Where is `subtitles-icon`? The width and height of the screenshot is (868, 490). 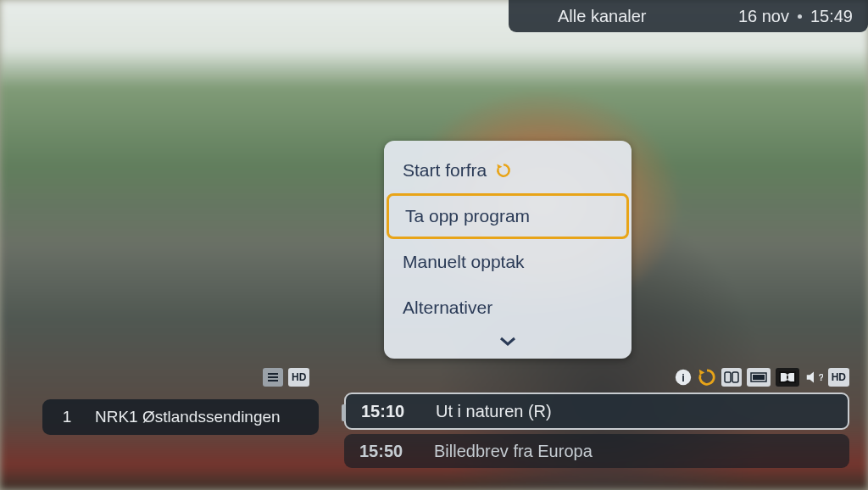
subtitles-icon is located at coordinates (732, 377).